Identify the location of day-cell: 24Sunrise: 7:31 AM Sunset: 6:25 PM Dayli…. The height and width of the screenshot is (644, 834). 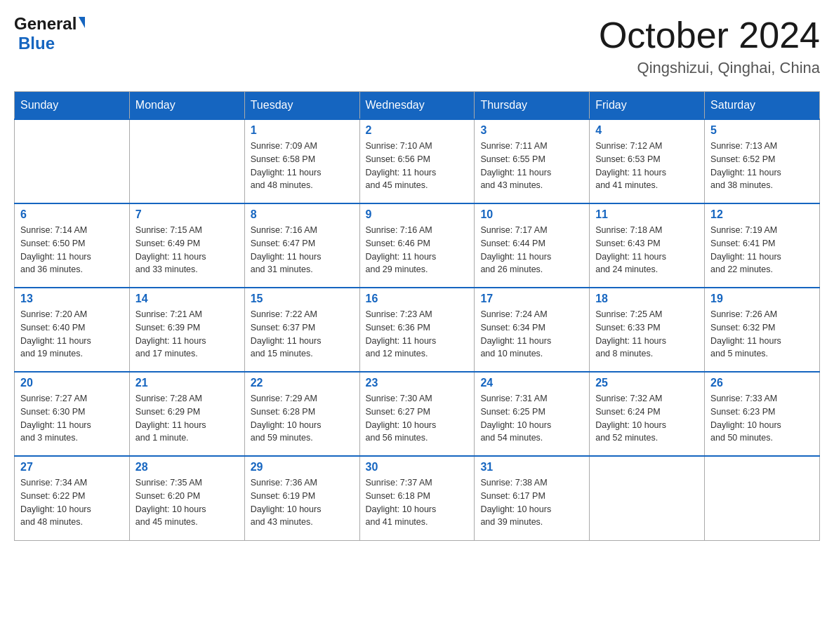
(532, 414).